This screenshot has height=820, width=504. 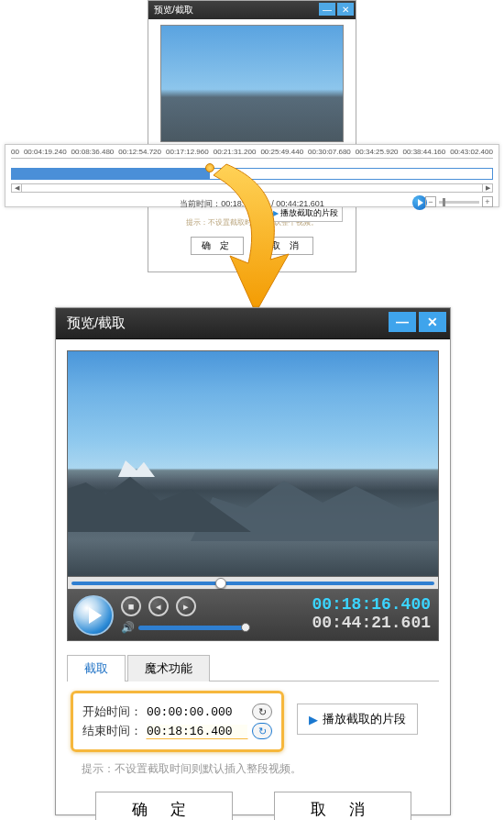 What do you see at coordinates (235, 152) in the screenshot?
I see `tick-label: 00:21:31.200` at bounding box center [235, 152].